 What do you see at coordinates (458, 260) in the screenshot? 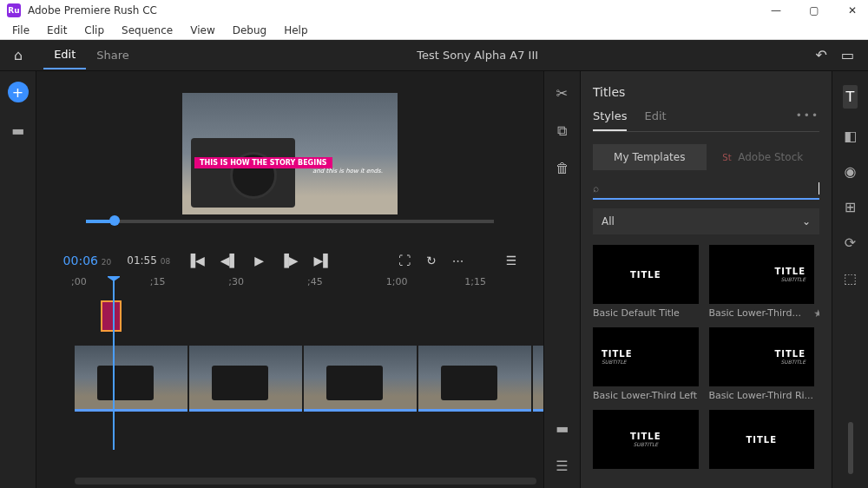
I see `more-controls-icon: ⋯` at bounding box center [458, 260].